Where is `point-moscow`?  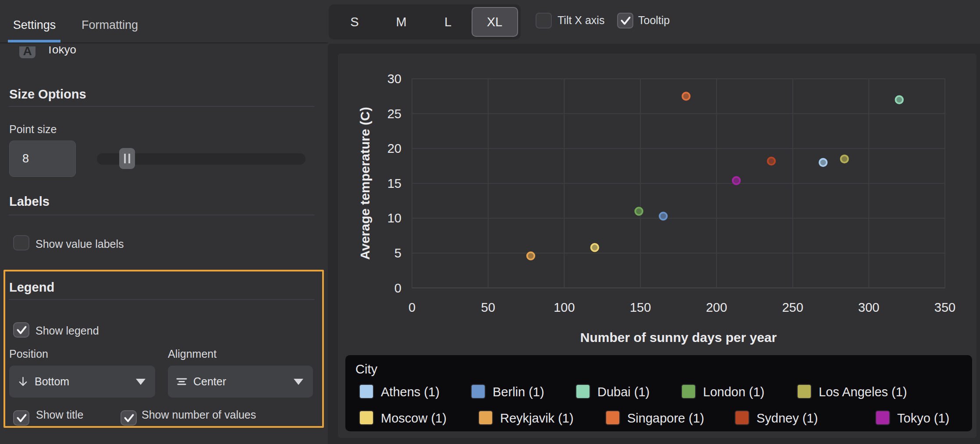 point-moscow is located at coordinates (595, 248).